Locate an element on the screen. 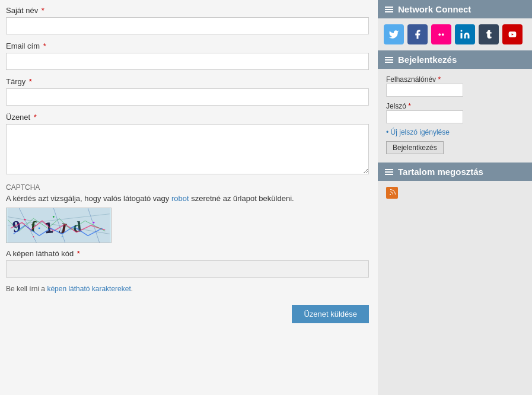 The width and height of the screenshot is (532, 395). targy-label: Tárgy * is located at coordinates (187, 82).